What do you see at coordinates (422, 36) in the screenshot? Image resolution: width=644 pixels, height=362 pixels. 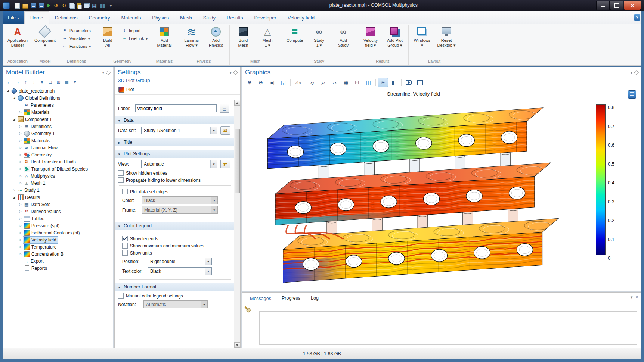 I see `ribbon-windows-button: Windows▾` at bounding box center [422, 36].